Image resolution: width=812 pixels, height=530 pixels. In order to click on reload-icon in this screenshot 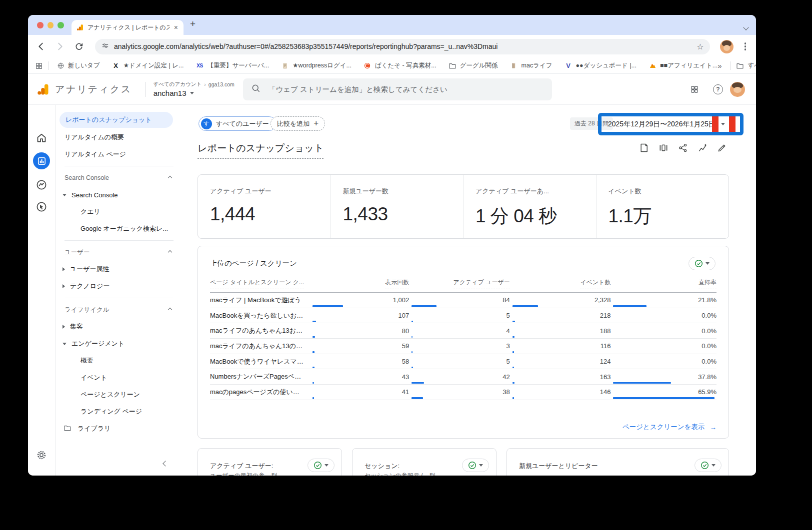, I will do `click(79, 46)`.